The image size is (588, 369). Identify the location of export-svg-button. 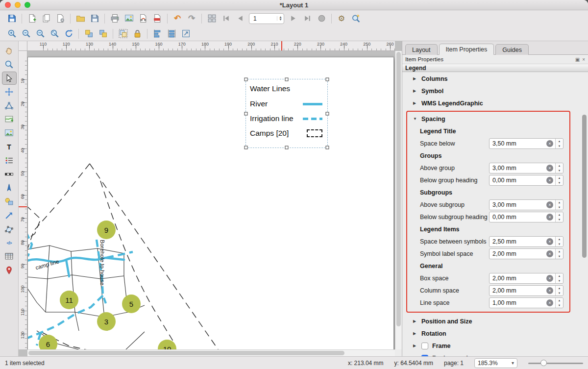
(143, 19).